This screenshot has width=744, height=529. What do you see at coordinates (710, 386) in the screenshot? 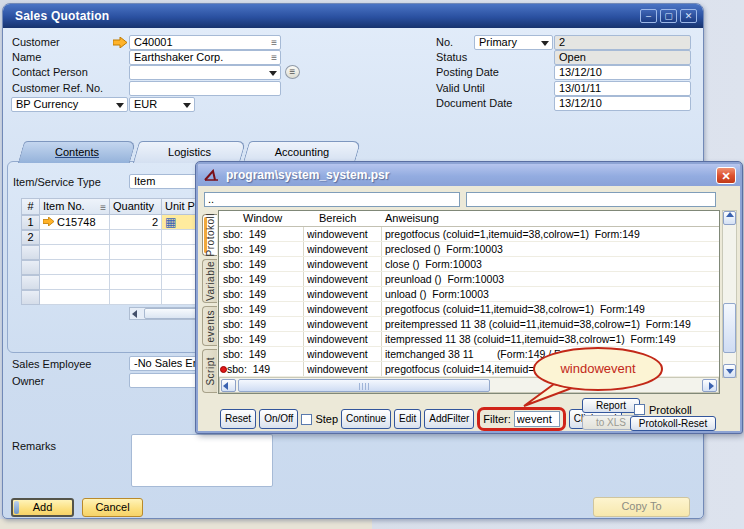
I see `scroll-right-icon` at bounding box center [710, 386].